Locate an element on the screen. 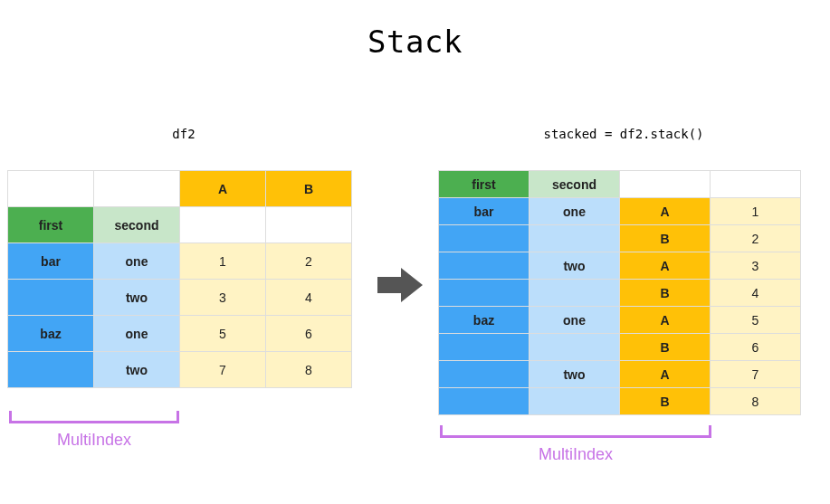 This screenshot has width=830, height=504. col-header-A: A is located at coordinates (223, 189).